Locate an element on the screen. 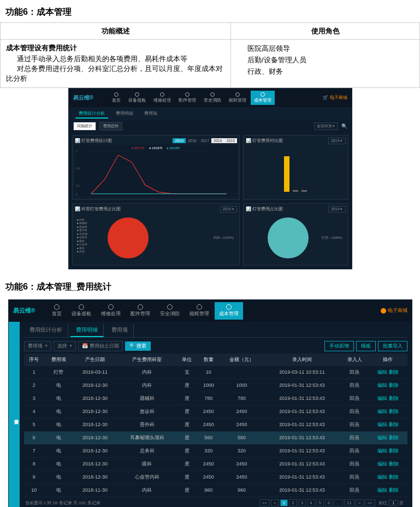 The height and width of the screenshot is (507, 420). table-row: 9电2018-12-30心血管内科度245024502019-01-31 12:… is located at coordinates (216, 477).